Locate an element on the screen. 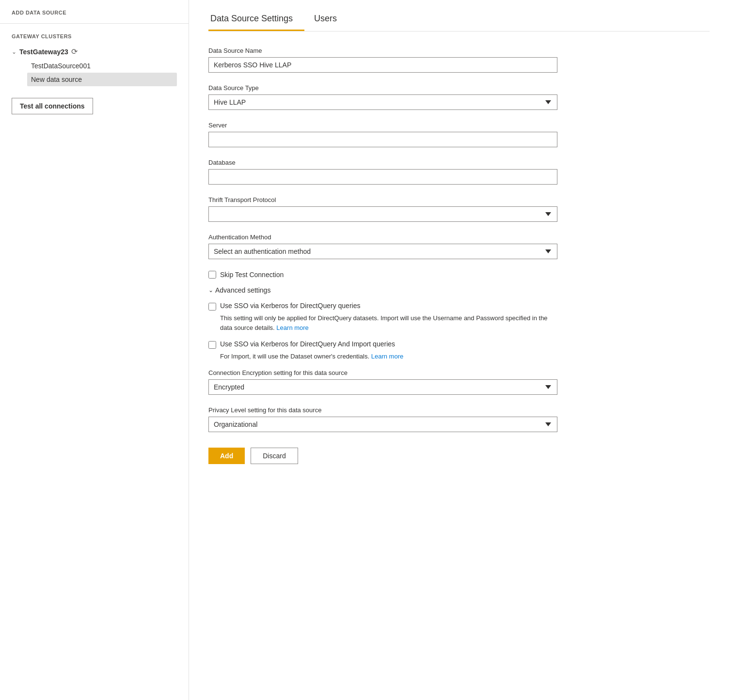 The image size is (729, 700). sso1-label: Use SSO via Kerberos for DirectQuery que… is located at coordinates (290, 306).